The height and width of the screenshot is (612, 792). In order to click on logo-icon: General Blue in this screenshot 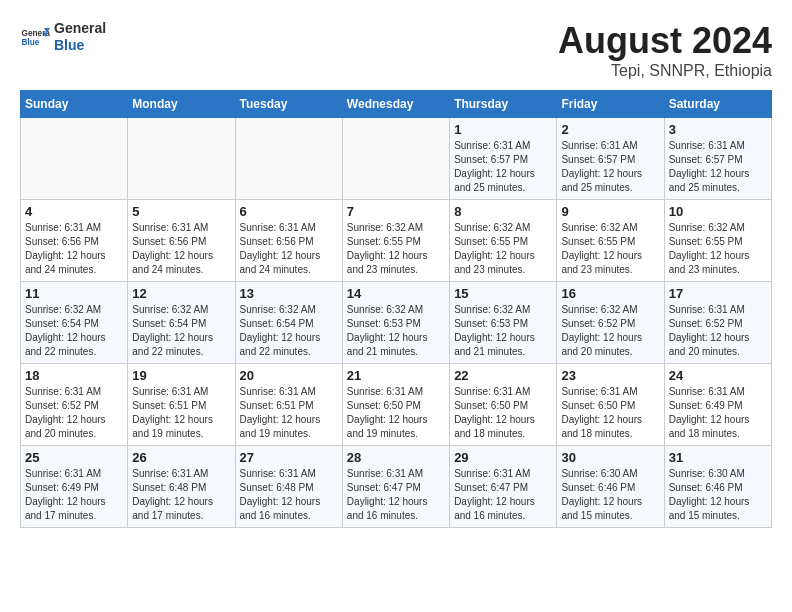, I will do `click(35, 37)`.